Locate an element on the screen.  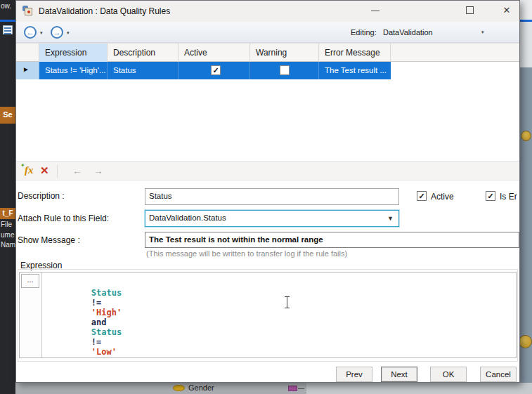
active-checkbox-label: Active is located at coordinates (443, 197).